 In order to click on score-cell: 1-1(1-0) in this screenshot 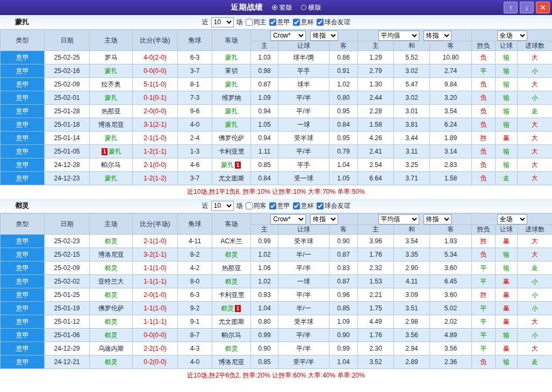, I will do `click(155, 308)`.